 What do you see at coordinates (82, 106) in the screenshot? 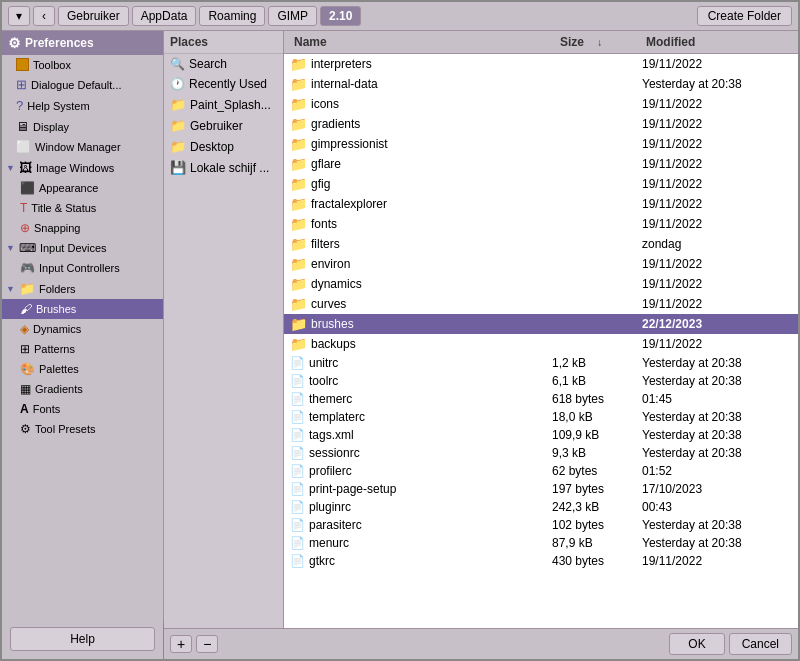
I see `pref-item-help: ? Help System` at bounding box center [82, 106].